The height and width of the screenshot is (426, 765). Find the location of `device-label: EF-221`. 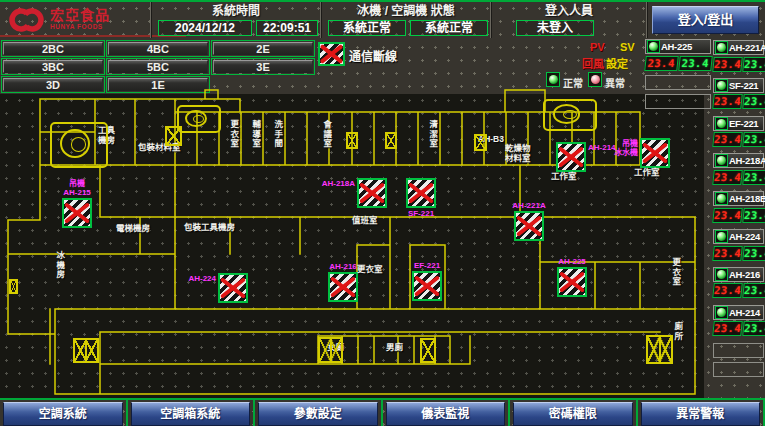

device-label: EF-221 is located at coordinates (427, 266).